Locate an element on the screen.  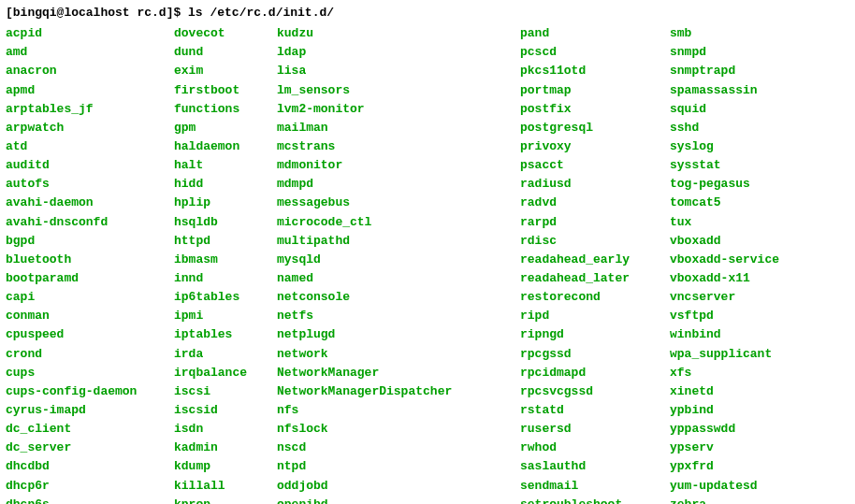
file-entry: nscd is located at coordinates (399, 448).